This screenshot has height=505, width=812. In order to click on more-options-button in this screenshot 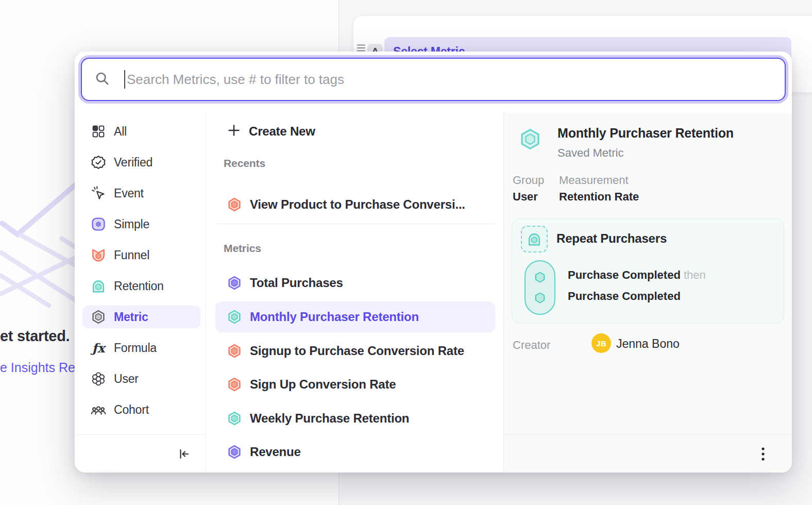, I will do `click(763, 454)`.